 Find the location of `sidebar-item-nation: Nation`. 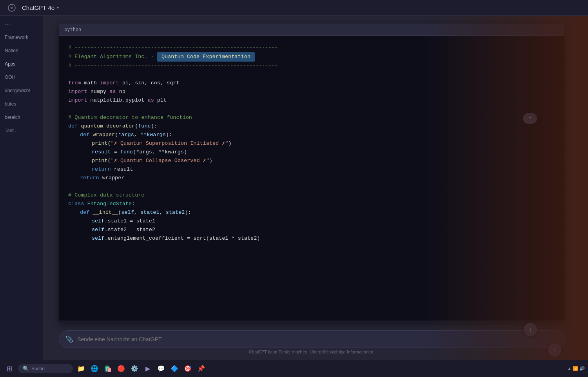

sidebar-item-nation: Nation is located at coordinates (21, 51).